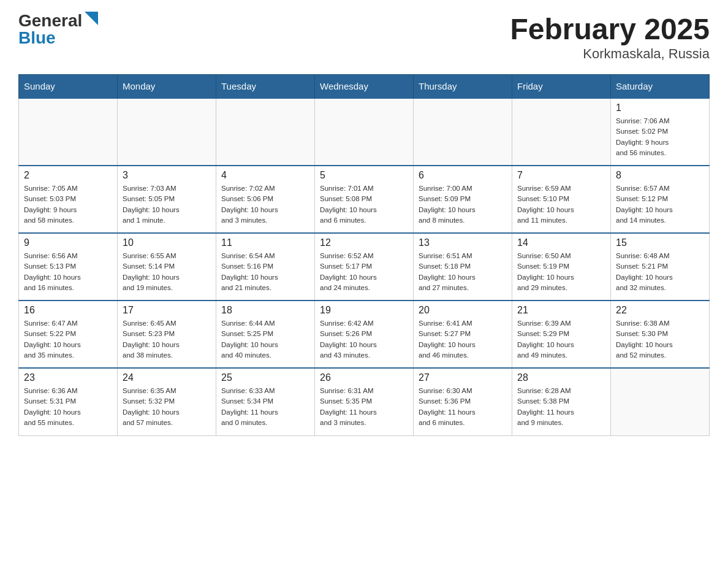 The width and height of the screenshot is (728, 563). Describe the element at coordinates (561, 402) in the screenshot. I see `calendar-day-cell: 28Sunrise: 6:28 AMSunset: 5:38 PMDayligh…` at that location.